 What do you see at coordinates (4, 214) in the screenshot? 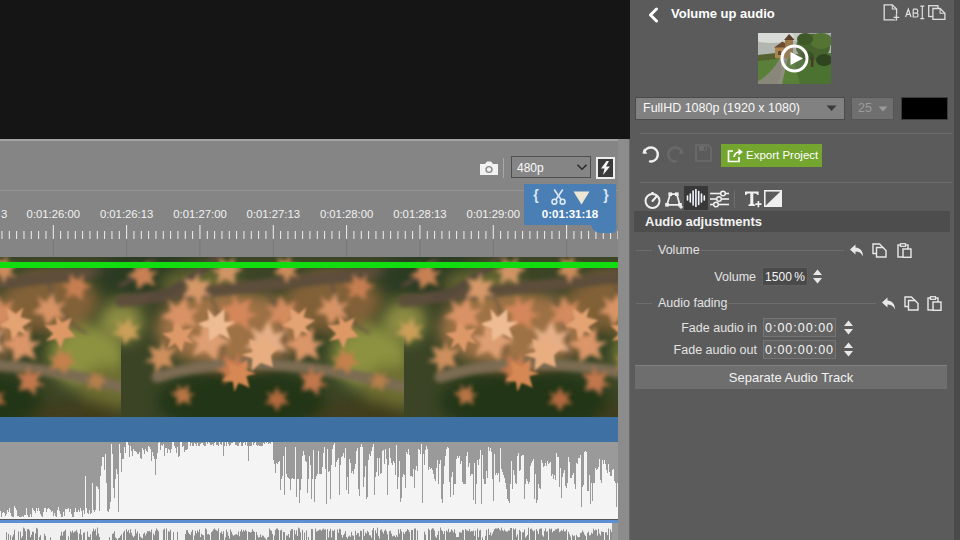
I see `svg-text: 3` at bounding box center [4, 214].